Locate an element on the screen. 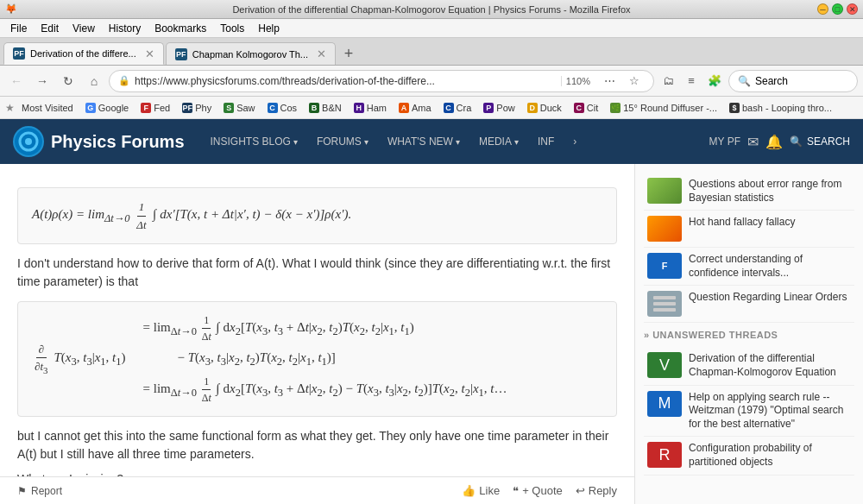 The height and width of the screenshot is (504, 863). tab2-close: ✕ is located at coordinates (321, 54).